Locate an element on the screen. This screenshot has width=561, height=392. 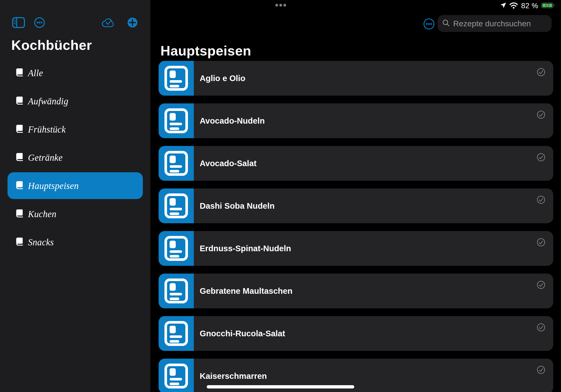
recipe-row: Dashi Soba Nudeln is located at coordinates (356, 206).